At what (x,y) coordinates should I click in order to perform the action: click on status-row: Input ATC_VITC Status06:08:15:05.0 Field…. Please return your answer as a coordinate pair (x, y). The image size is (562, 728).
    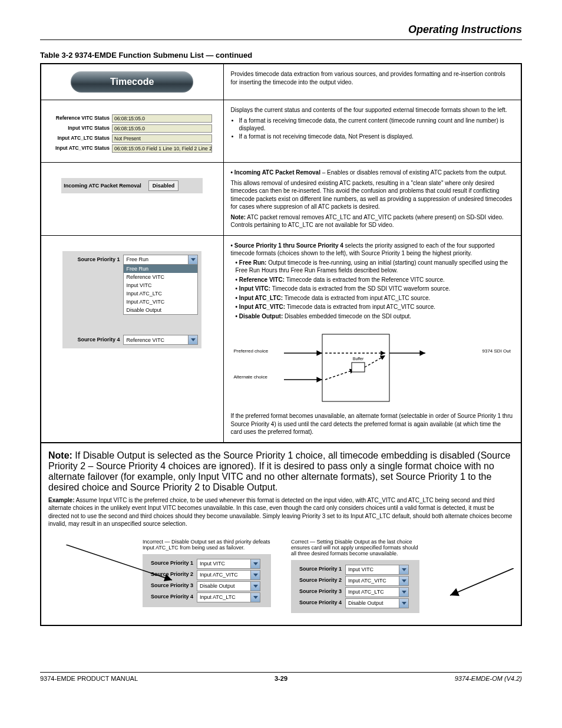
    Looking at the image, I should click on (132, 149).